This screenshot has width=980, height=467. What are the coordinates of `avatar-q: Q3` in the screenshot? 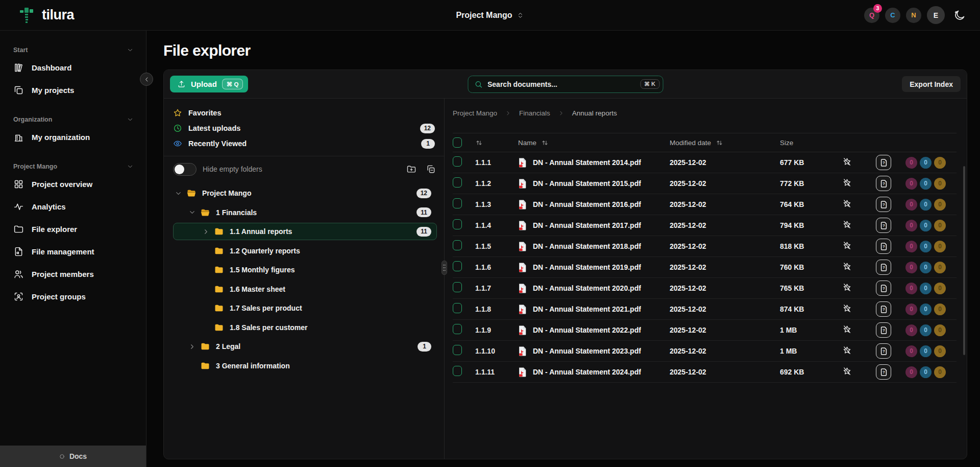 It's located at (872, 15).